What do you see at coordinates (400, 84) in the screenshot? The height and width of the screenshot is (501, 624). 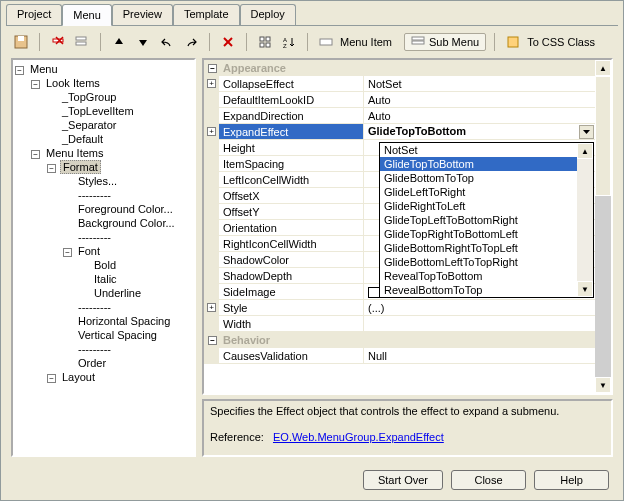 I see `prop-row: +CollapseEffectNotSet` at bounding box center [400, 84].